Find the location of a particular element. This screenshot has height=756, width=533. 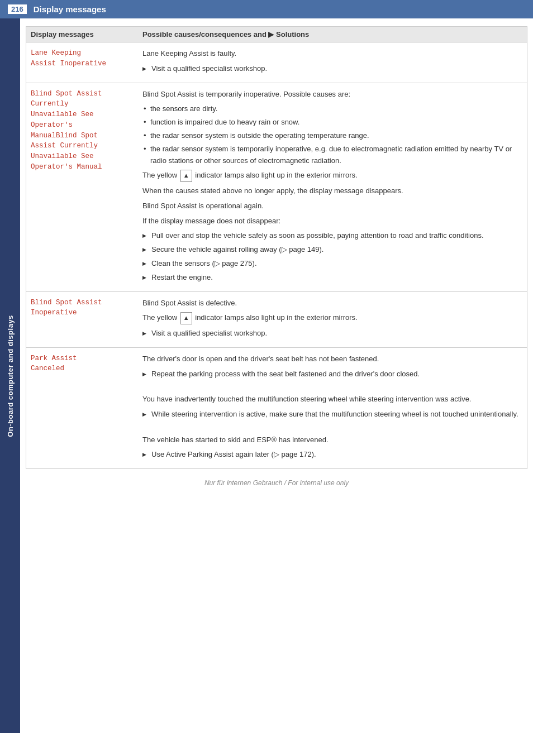

display-message-cell: Lane KeepingAssist Inoperative is located at coordinates (87, 59).